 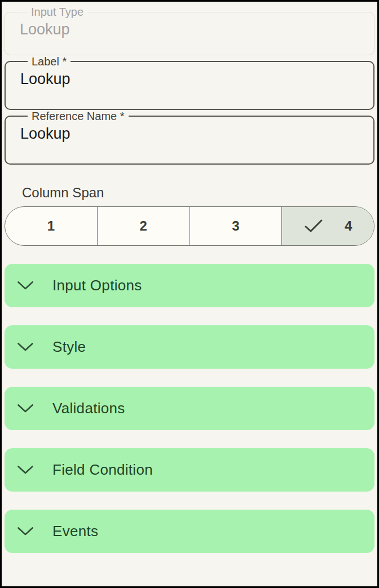 What do you see at coordinates (190, 531) in the screenshot?
I see `accordion-events: Events` at bounding box center [190, 531].